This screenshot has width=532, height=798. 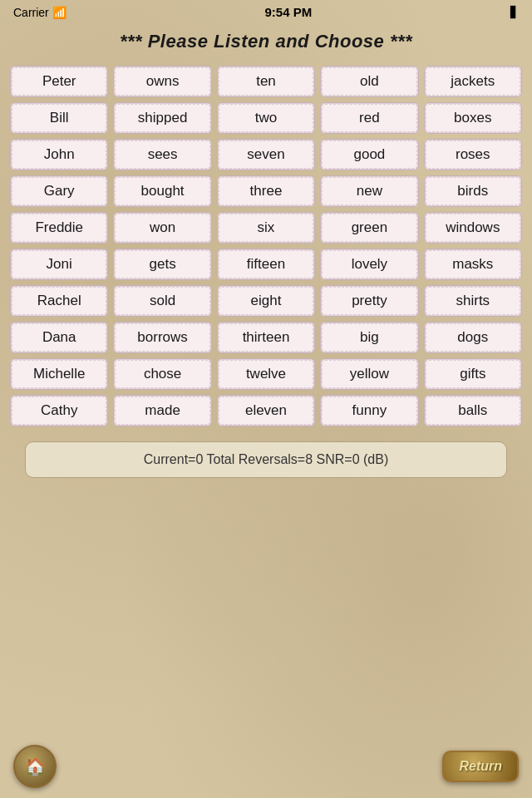 What do you see at coordinates (473, 118) in the screenshot?
I see `word-cell: boxes` at bounding box center [473, 118].